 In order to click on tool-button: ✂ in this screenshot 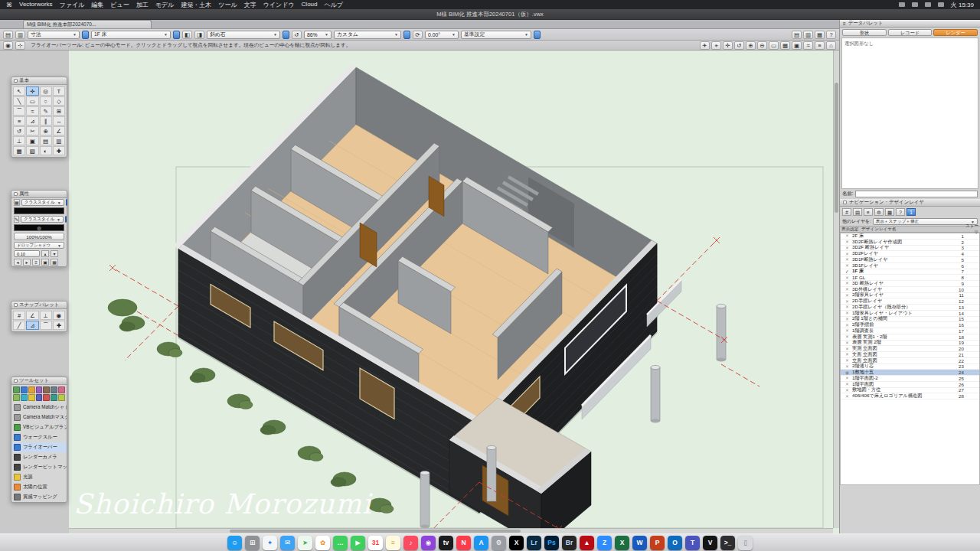, I will do `click(32, 131)`.